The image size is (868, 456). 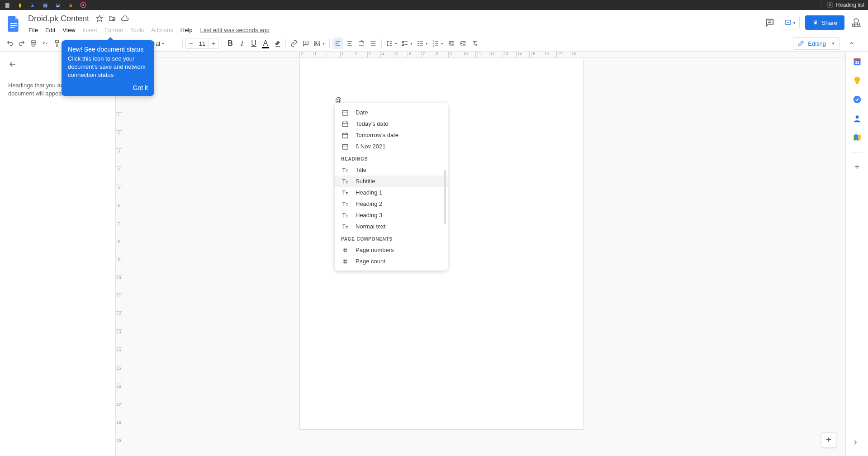 What do you see at coordinates (391, 238) in the screenshot?
I see `at-section-page: PAGE COMPONENTS` at bounding box center [391, 238].